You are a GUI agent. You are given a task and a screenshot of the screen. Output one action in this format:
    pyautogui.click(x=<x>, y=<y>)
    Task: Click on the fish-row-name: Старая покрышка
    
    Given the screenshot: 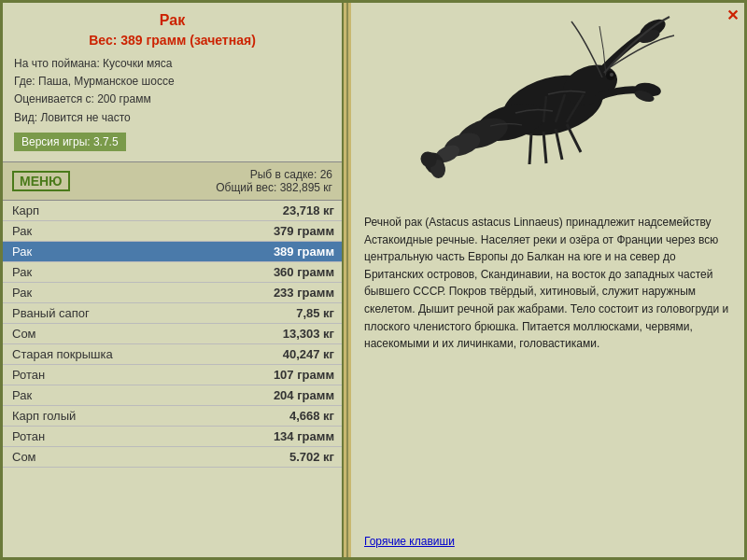 What is the action you would take?
    pyautogui.click(x=63, y=355)
    